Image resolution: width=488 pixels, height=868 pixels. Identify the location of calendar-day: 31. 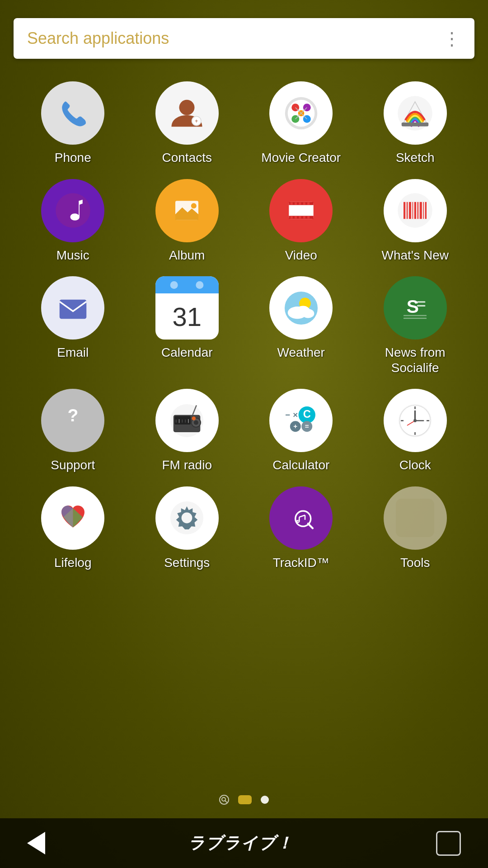
(187, 316).